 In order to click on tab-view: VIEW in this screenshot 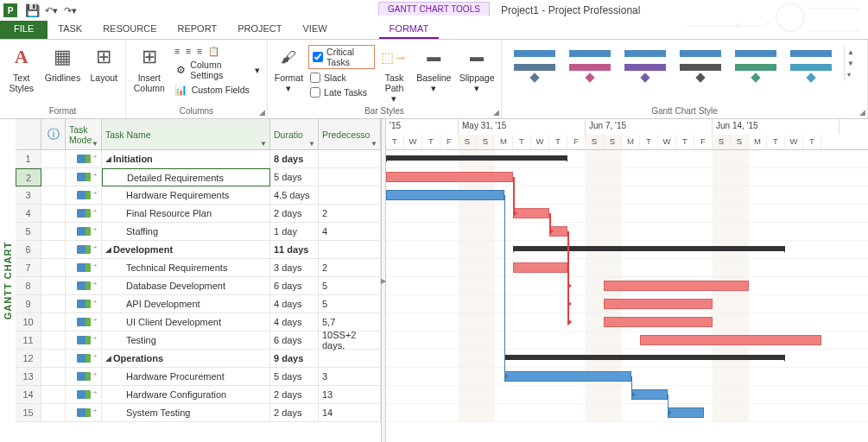, I will do `click(314, 29)`.